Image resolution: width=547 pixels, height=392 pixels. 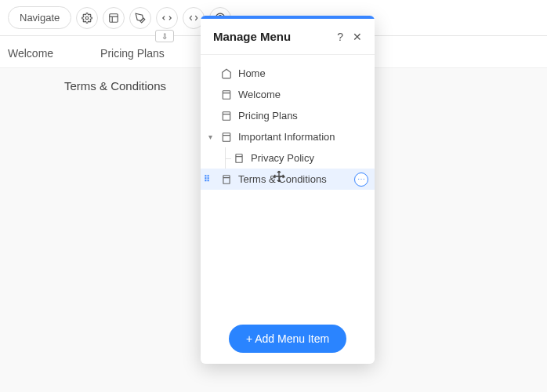 I want to click on menu-item-important-information: ▾ Important Information, so click(x=288, y=136).